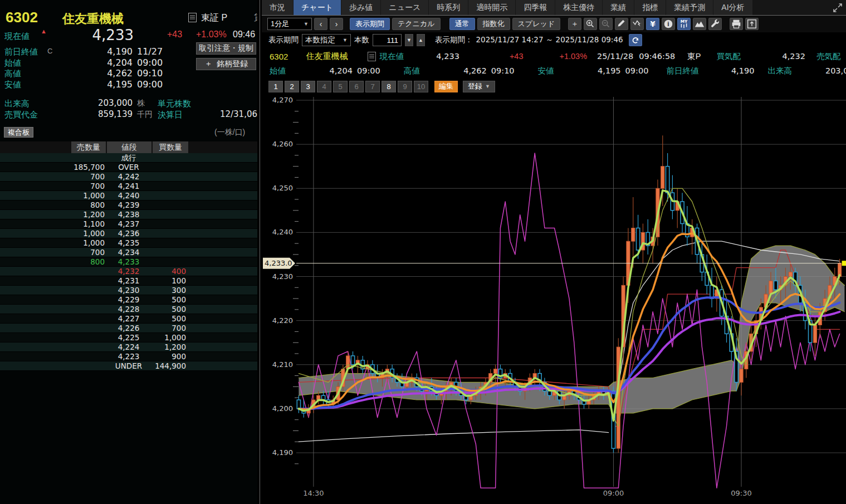 The image size is (846, 504). Describe the element at coordinates (89, 262) in the screenshot. I see `sell-qty: 800` at that location.